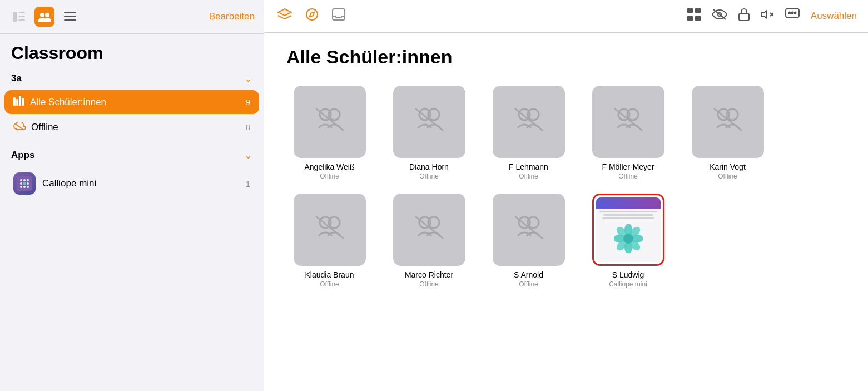 The image size is (868, 391). Describe the element at coordinates (628, 239) in the screenshot. I see `calliope-flower-icon` at that location.